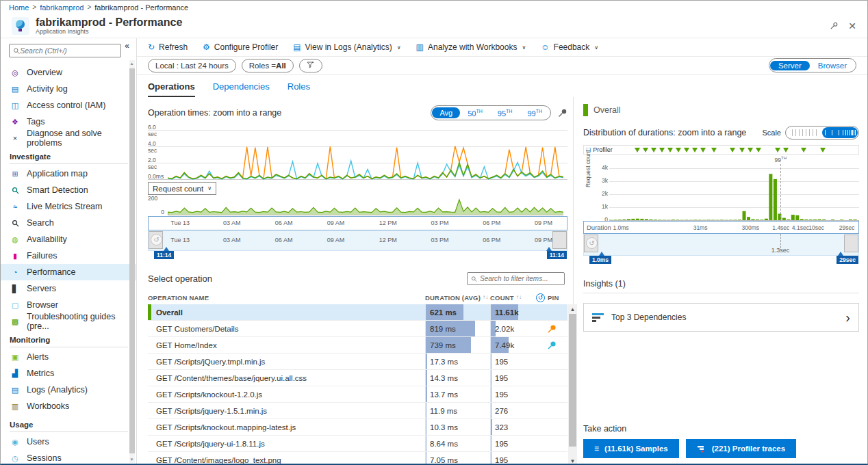  What do you see at coordinates (68, 305) in the screenshot?
I see `sidebar-item-browser: ▢Browser` at bounding box center [68, 305].